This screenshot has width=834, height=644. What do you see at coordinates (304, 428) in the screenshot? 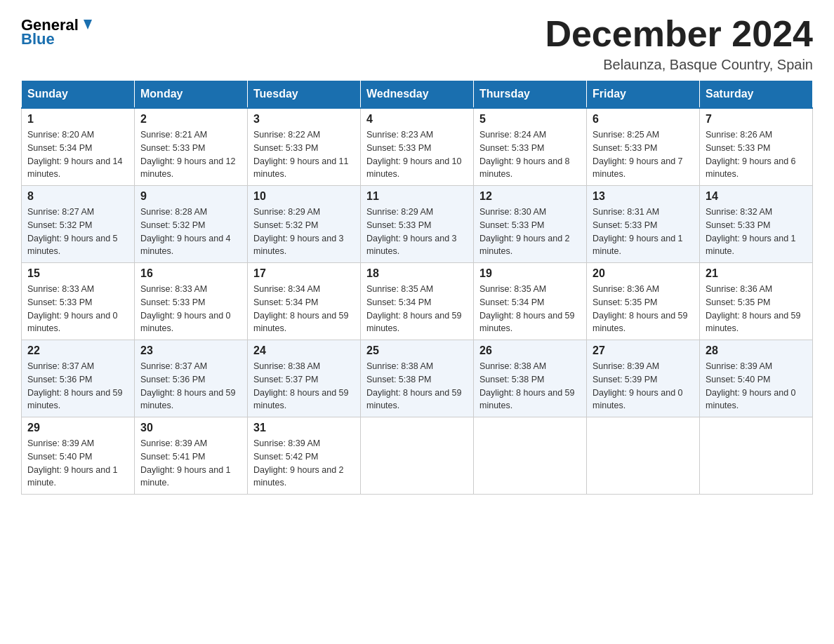
I see `day-number: 31` at bounding box center [304, 428].